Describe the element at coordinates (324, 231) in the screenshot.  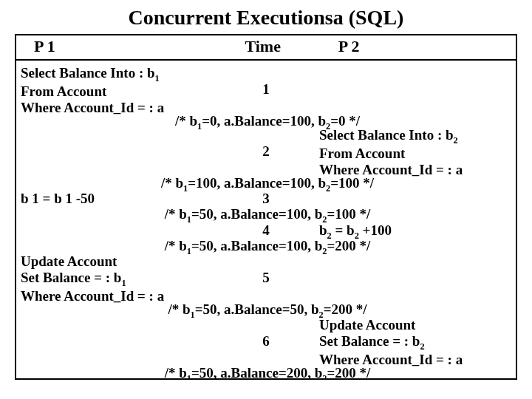
I see `text: b` at that location.